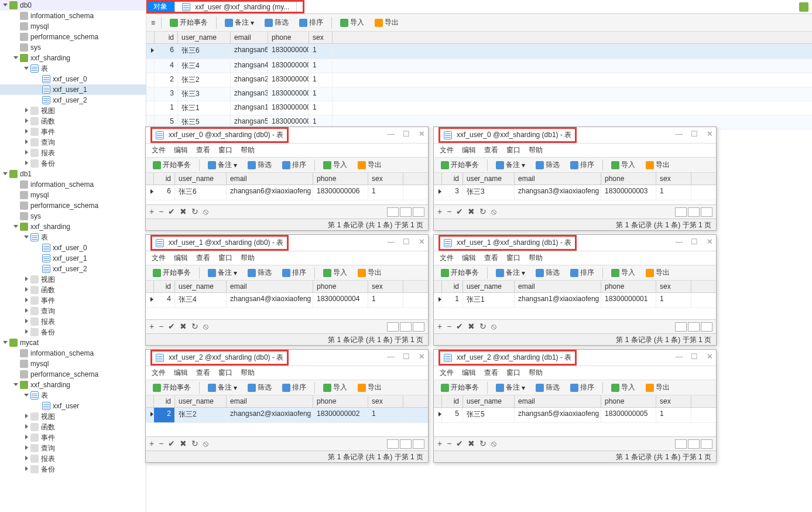 The width and height of the screenshot is (812, 512). Describe the element at coordinates (276, 22) in the screenshot. I see `filter-button: 筛选` at that location.